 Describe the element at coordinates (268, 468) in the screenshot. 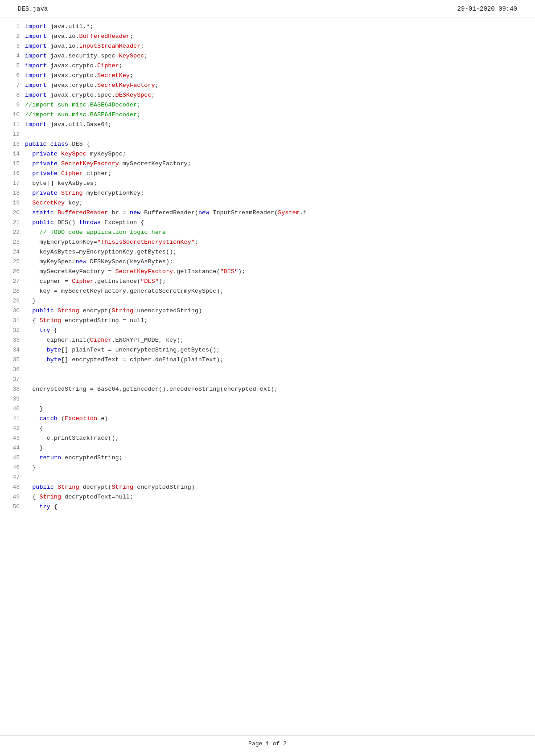

I see `code-line: 46 }` at that location.